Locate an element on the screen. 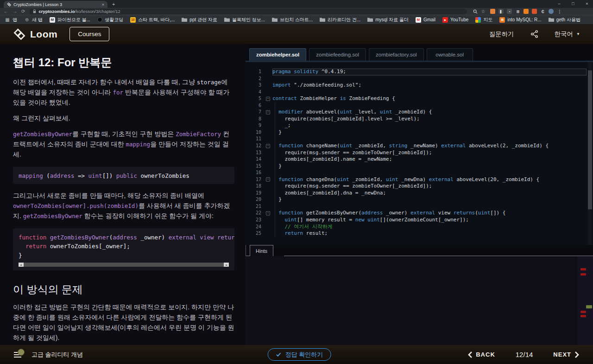 The image size is (593, 364). forward-icon: → is located at coordinates (15, 11).